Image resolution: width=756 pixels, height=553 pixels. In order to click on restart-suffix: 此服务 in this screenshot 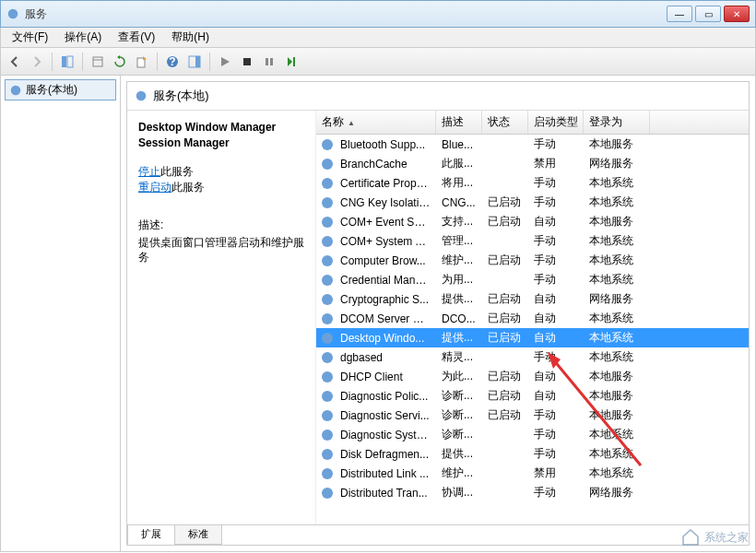, I will do `click(188, 187)`.